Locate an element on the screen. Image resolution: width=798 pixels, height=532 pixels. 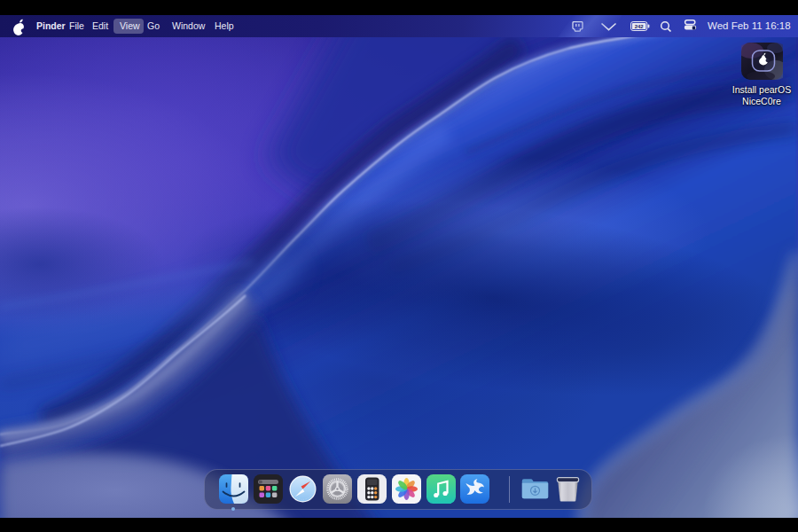
svg-text: 242 is located at coordinates (640, 27).